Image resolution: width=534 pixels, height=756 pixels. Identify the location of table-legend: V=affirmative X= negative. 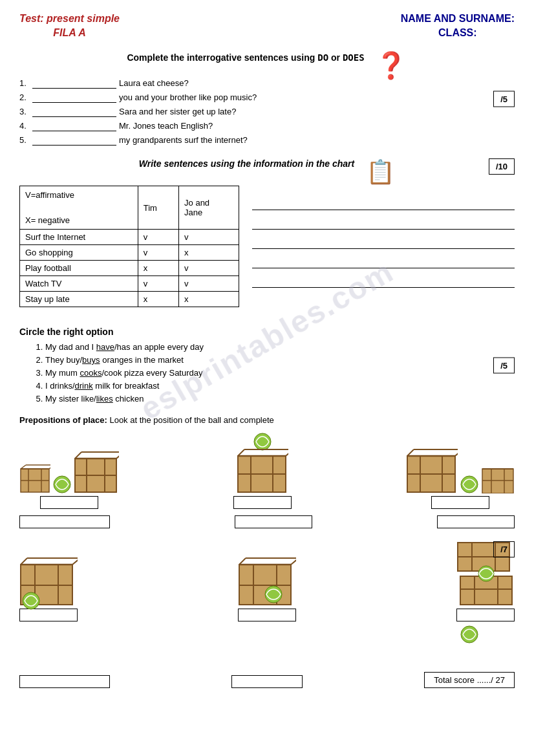
(79, 208).